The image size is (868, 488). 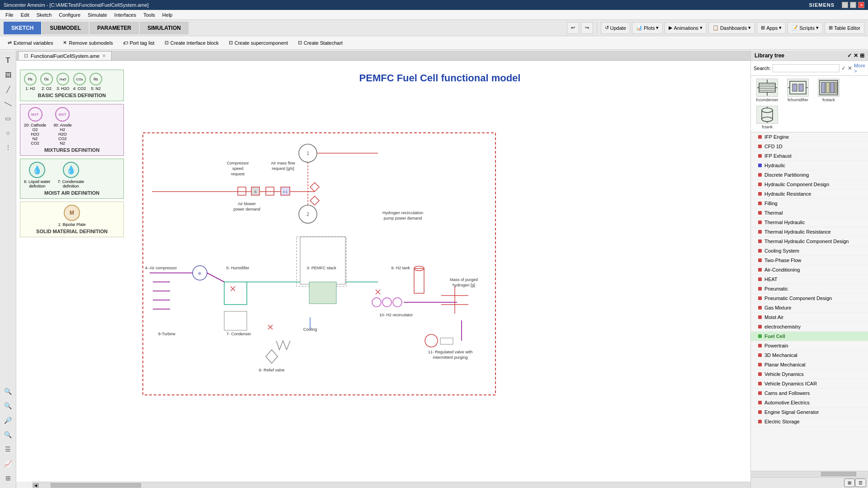 I want to click on lib-item-gas-mixture: Gas Mixture, so click(x=809, y=308).